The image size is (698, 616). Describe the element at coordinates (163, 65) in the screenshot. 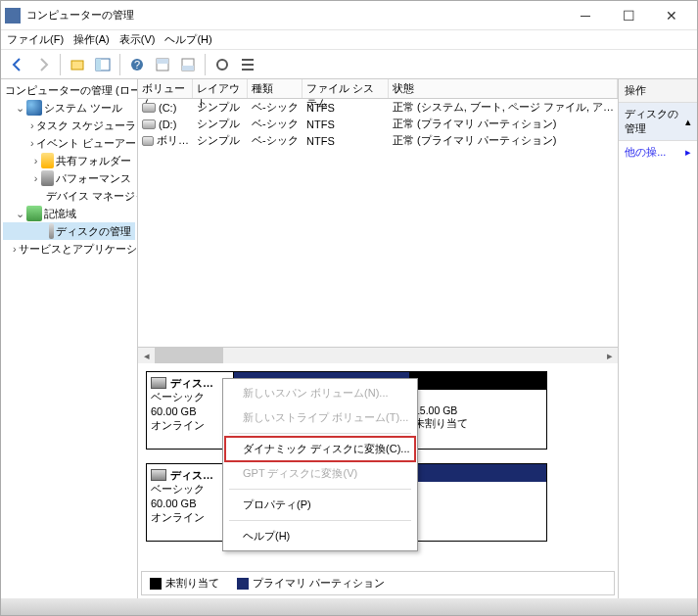

I see `view-top-icon` at that location.